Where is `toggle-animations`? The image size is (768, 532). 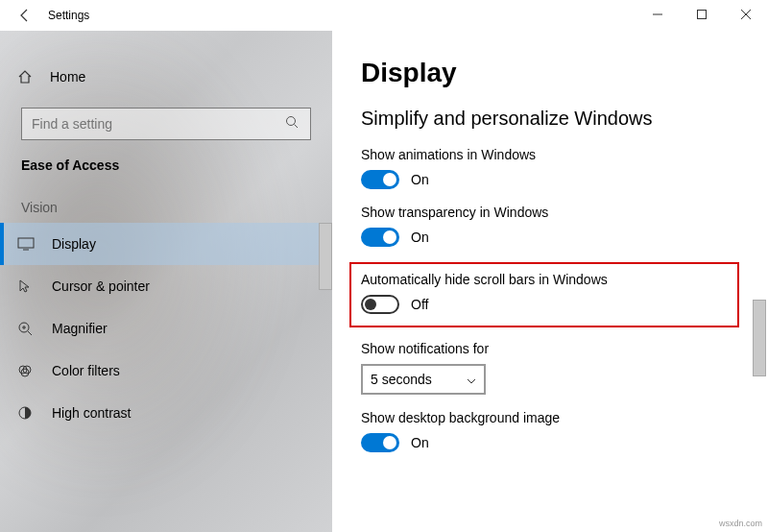
toggle-animations is located at coordinates (380, 180).